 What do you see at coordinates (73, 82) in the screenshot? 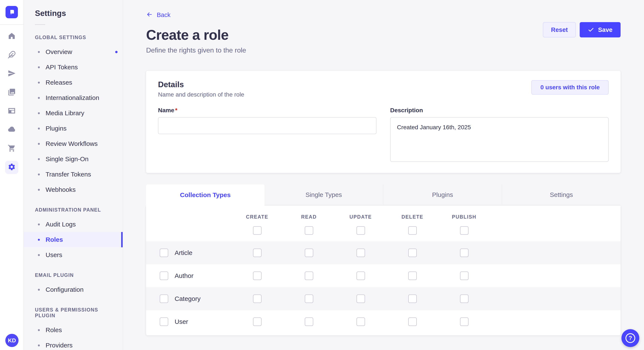
I see `sidebar-item-releases: Releases` at bounding box center [73, 82].